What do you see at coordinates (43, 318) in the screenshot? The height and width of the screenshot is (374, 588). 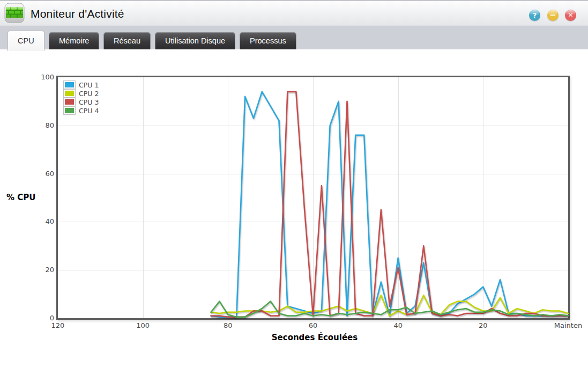 I see `y-axis-tick-label: 0` at bounding box center [43, 318].